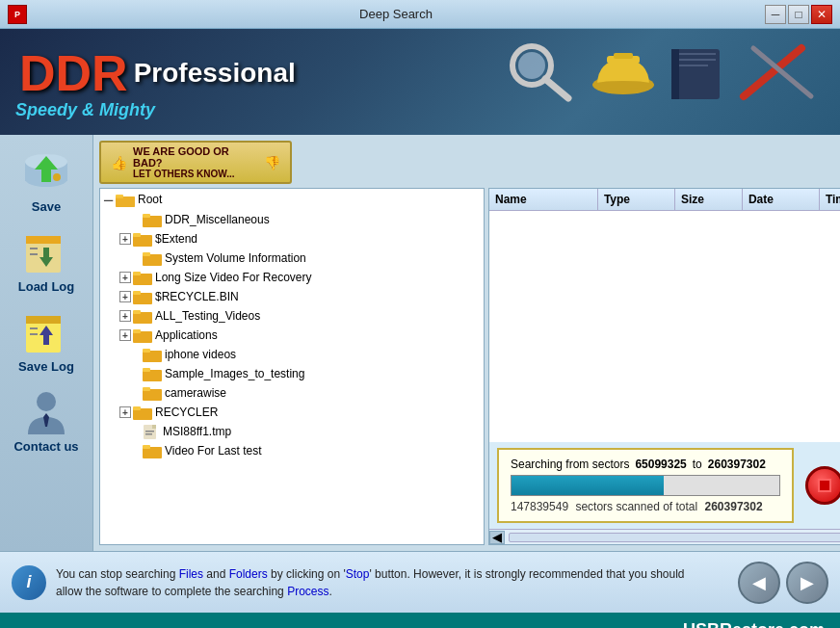 The height and width of the screenshot is (628, 840). I want to click on scrollbar-track, so click(674, 537).